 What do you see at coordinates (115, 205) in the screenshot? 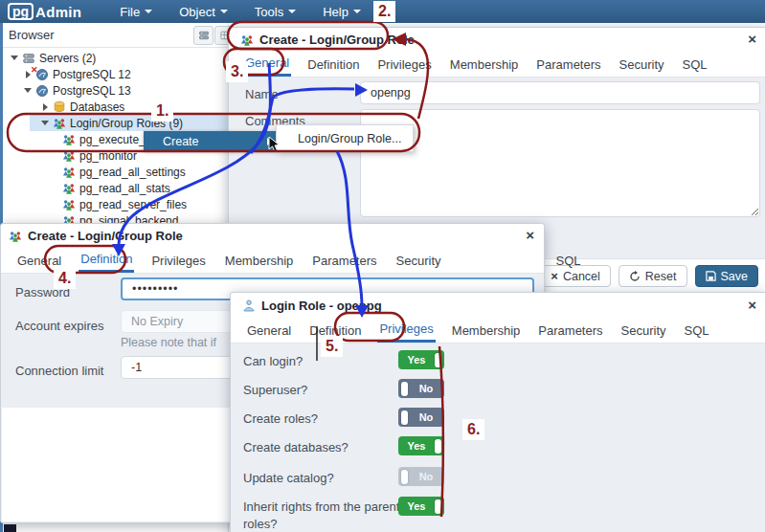
I see `tree-item-role: pg_read_server_files` at bounding box center [115, 205].